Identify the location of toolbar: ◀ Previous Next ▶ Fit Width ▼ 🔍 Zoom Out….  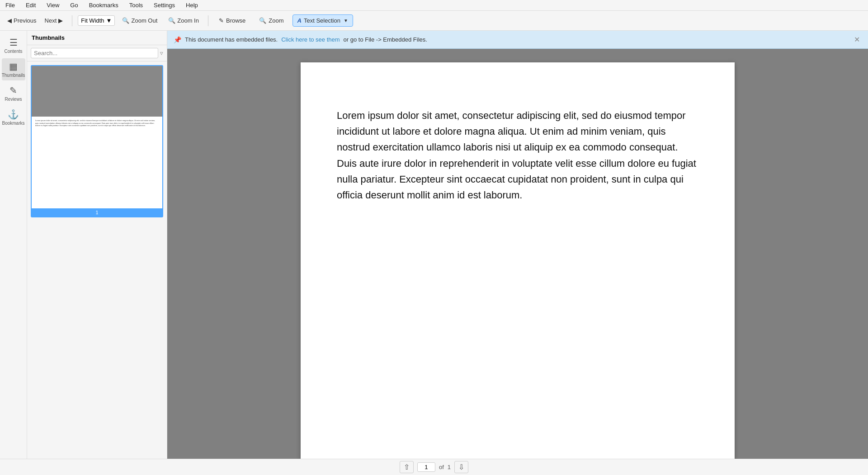
(434, 21).